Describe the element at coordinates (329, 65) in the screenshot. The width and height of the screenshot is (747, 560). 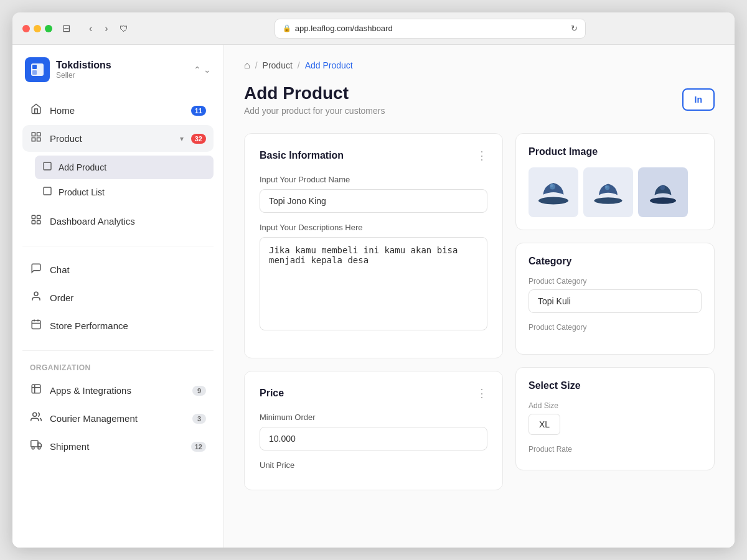
I see `breadcrumb-add-product: Add Product` at that location.